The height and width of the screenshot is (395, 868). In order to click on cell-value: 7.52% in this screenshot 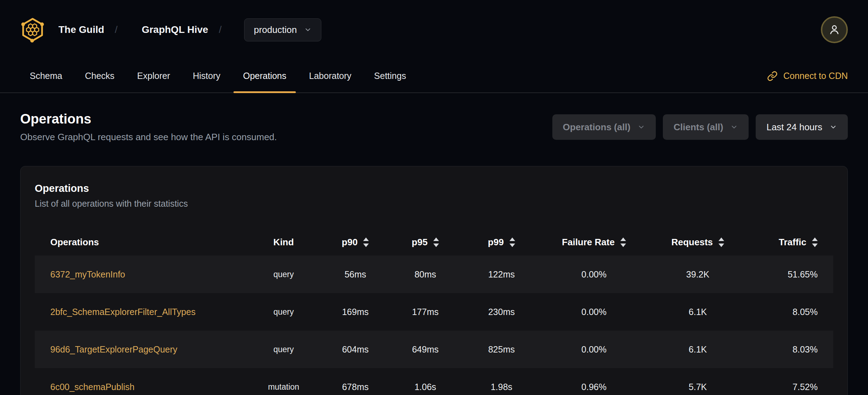, I will do `click(805, 387)`.